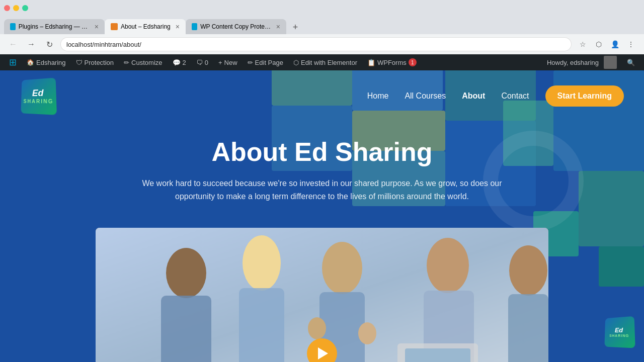  What do you see at coordinates (413, 62) in the screenshot?
I see `wpforms-badge: 1` at bounding box center [413, 62].